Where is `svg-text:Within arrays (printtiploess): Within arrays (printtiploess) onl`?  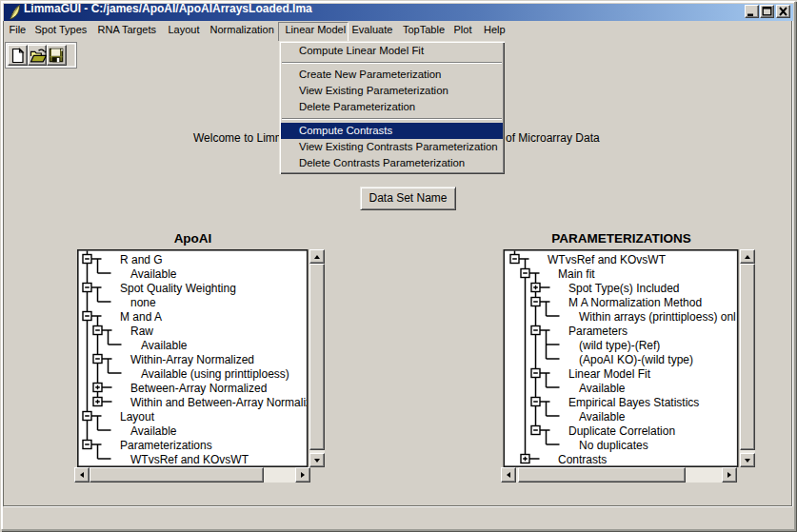
svg-text:Within arrays (printtiploess): Within arrays (printtiploess) onl is located at coordinates (657, 317).